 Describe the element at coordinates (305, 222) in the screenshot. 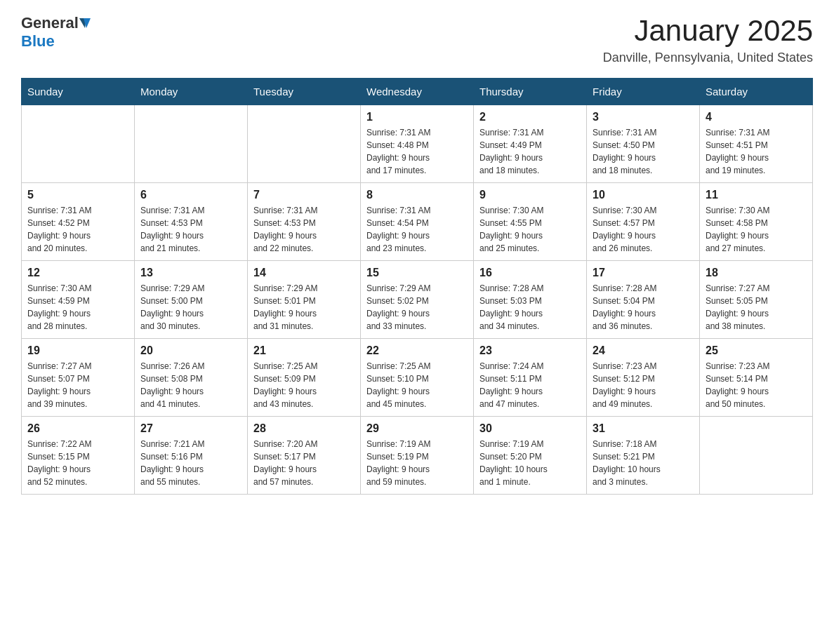

I see `calendar-cell: 7Sunrise: 7:31 AM Sunset: 4:53 PM Daylig…` at that location.